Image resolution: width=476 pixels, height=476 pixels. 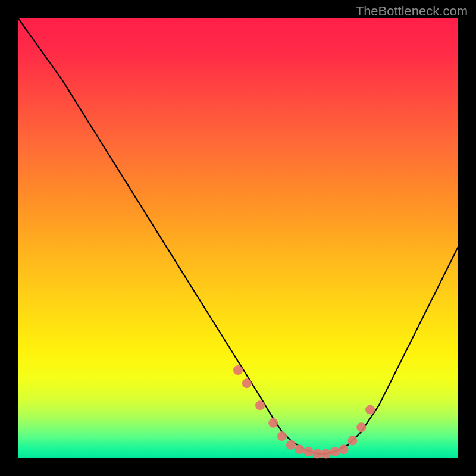 What do you see at coordinates (304, 412) in the screenshot?
I see `scatter-dots-group` at bounding box center [304, 412].